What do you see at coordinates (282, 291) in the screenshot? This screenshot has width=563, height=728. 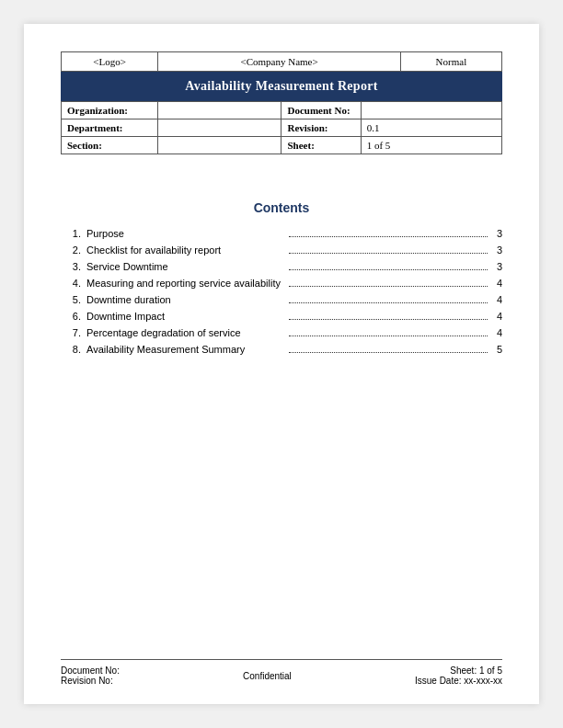 I see `toc-list: 1. Purpose 3 2. Checklist for availabili…` at bounding box center [282, 291].